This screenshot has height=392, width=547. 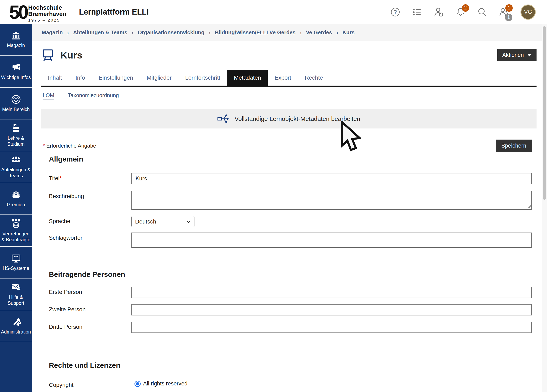 I want to click on sidebar-item-wichtige-infos: Wichtige Infos, so click(x=16, y=72).